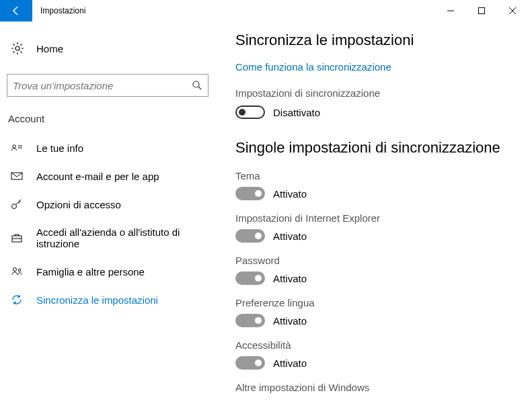 Image resolution: width=528 pixels, height=420 pixels. What do you see at coordinates (375, 302) in the screenshot?
I see `toggle-label-lang: Preferenze lingua` at bounding box center [375, 302].